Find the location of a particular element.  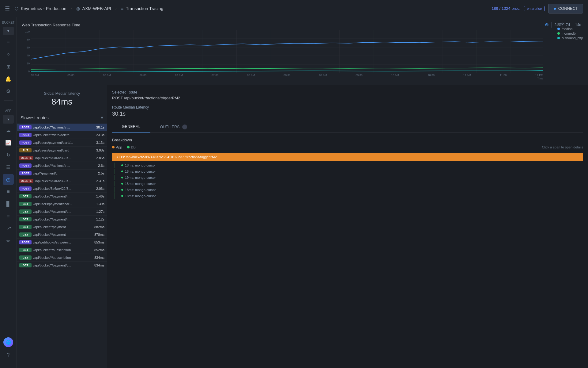

route-item: POST /api/users/payment/card/... 3.13s is located at coordinates (62, 143).